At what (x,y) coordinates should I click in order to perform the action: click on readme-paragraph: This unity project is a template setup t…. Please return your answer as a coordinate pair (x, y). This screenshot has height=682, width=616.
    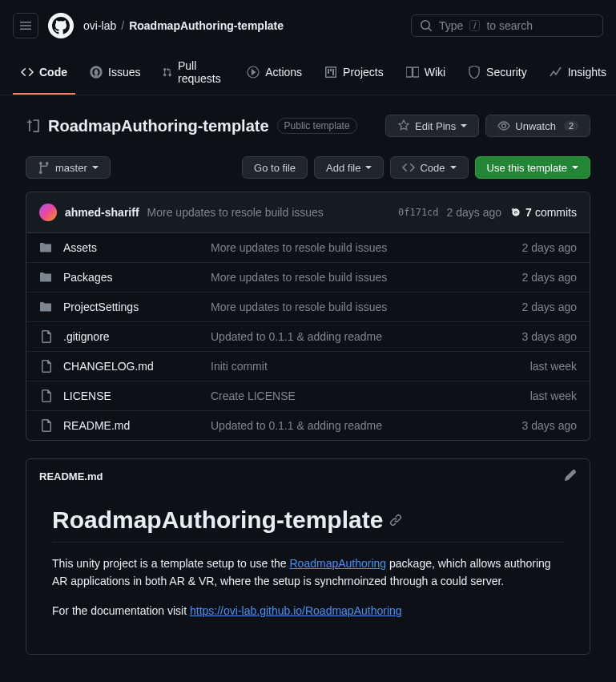
    Looking at the image, I should click on (308, 572).